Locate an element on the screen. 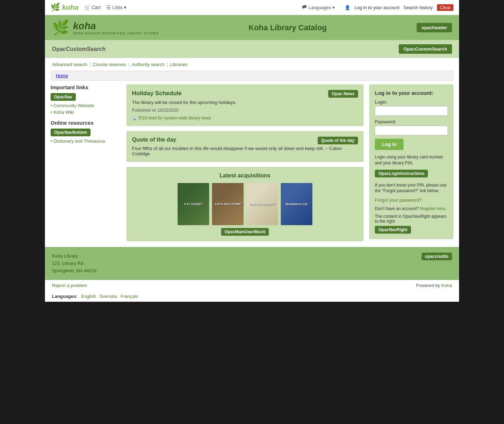 The image size is (504, 424). forgot-password-link: Forgot your password? is located at coordinates (411, 200).